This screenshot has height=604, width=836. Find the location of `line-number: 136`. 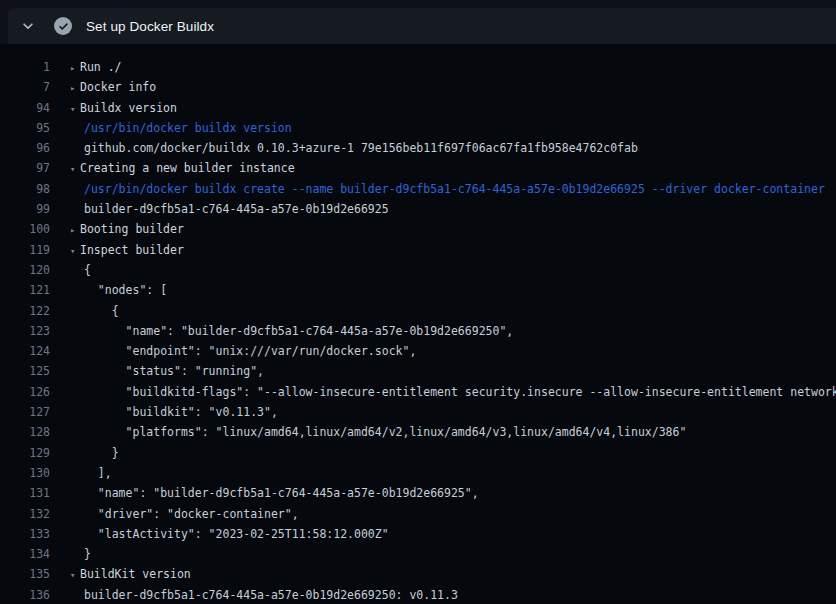

line-number: 136 is located at coordinates (25, 594).